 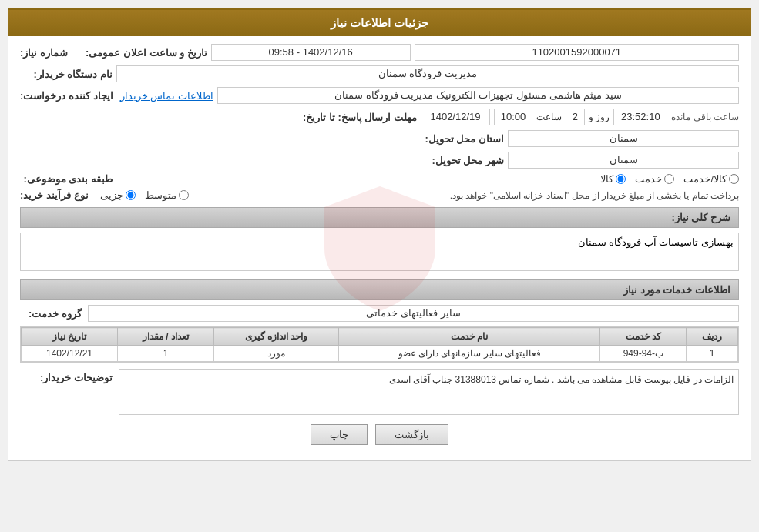 What do you see at coordinates (66, 377) in the screenshot?
I see `tozihat-label: توضیحات خریدار:` at bounding box center [66, 377].